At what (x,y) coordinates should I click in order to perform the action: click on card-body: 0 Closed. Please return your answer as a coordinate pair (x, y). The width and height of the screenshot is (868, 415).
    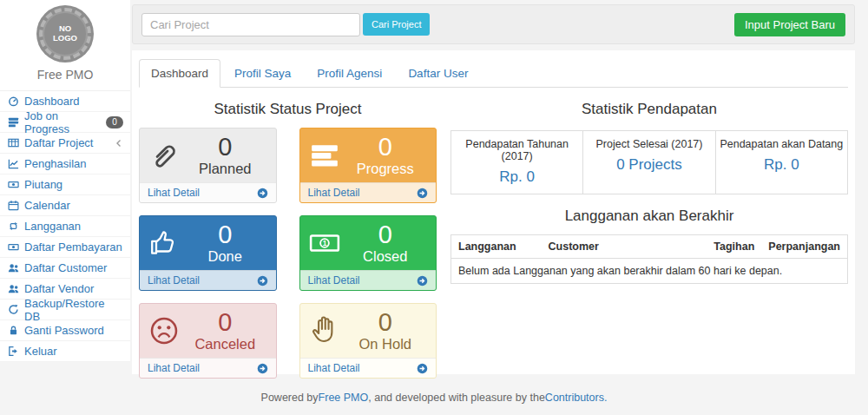
    Looking at the image, I should click on (385, 243).